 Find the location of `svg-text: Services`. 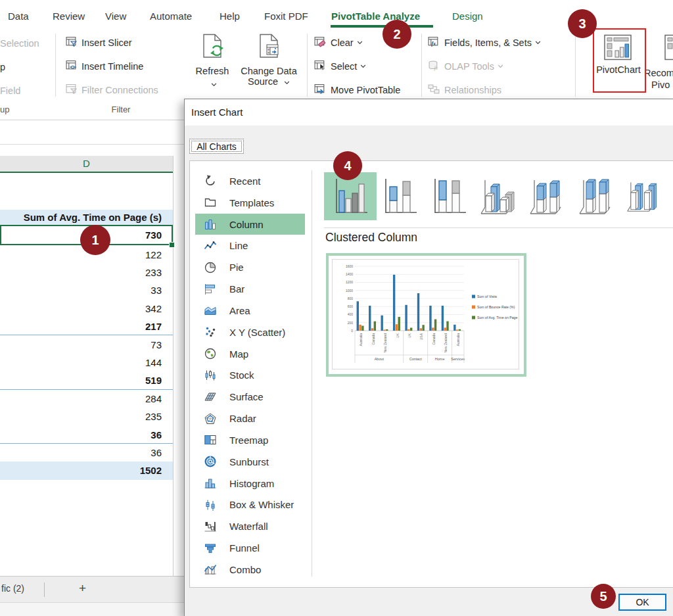

svg-text: Services is located at coordinates (457, 359).